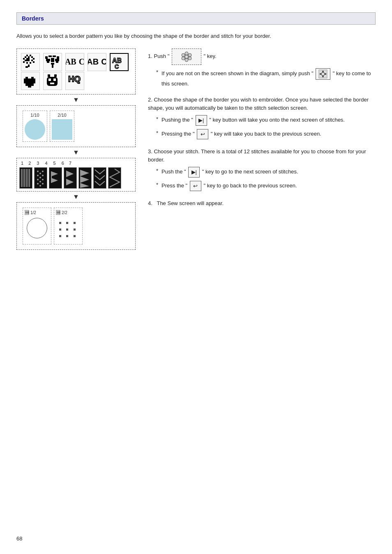 The image size is (392, 554). What do you see at coordinates (262, 57) in the screenshot?
I see `step-1-text: 1. Push "` at bounding box center [262, 57].